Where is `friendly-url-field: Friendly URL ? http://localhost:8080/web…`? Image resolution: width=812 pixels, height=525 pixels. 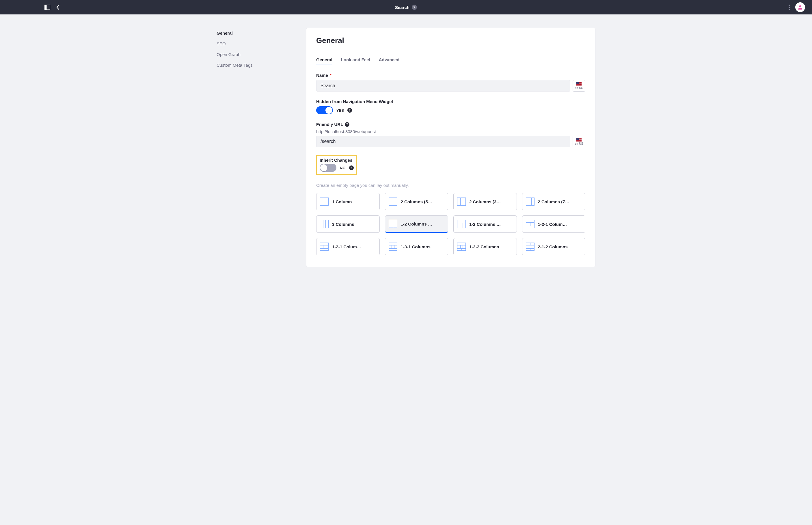 friendly-url-field: Friendly URL ? http://localhost:8080/web… is located at coordinates (451, 134).